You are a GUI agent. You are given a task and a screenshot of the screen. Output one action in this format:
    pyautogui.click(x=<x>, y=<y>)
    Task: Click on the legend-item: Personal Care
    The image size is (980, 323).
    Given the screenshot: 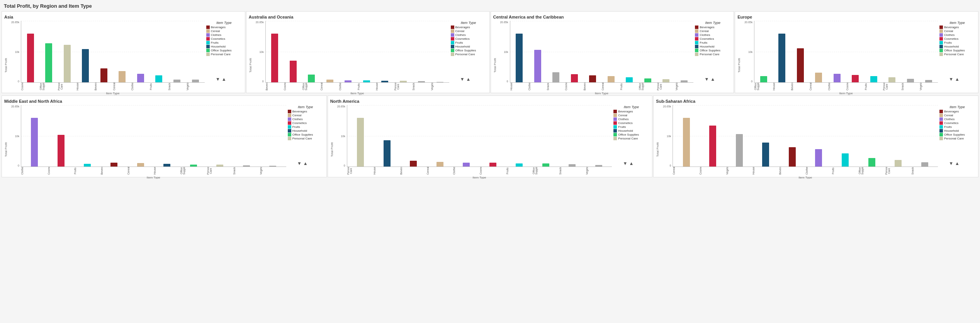 What is the action you would take?
    pyautogui.click(x=306, y=138)
    